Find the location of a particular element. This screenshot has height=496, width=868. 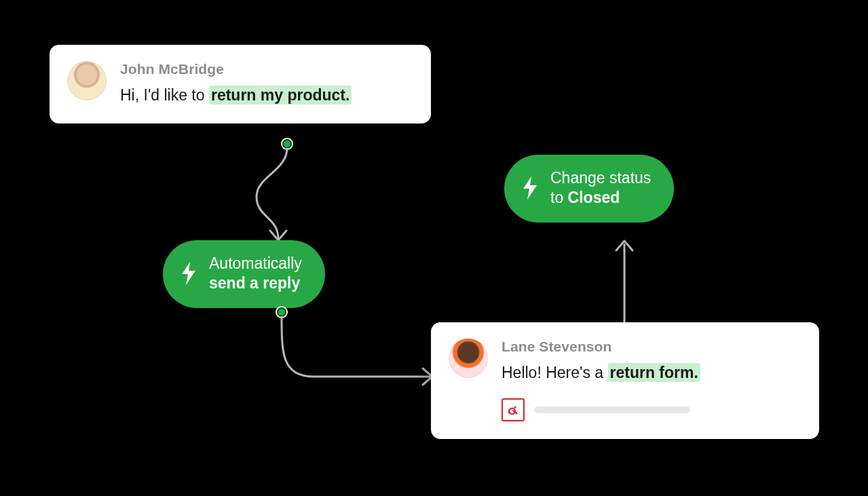

agent-reply-card: Lane Stevenson Hello! Here's a return fo… is located at coordinates (625, 381).